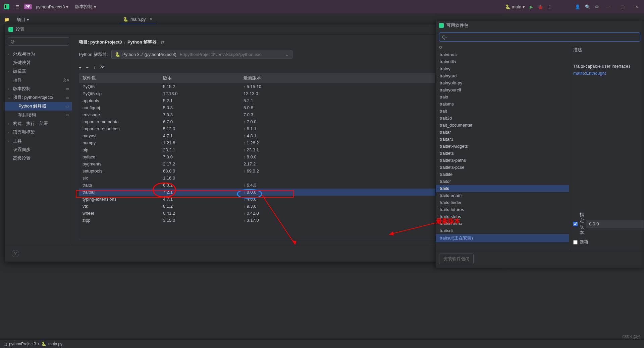 The image size is (644, 348). What do you see at coordinates (502, 188) in the screenshot?
I see `avail-item: traits` at bounding box center [502, 188].